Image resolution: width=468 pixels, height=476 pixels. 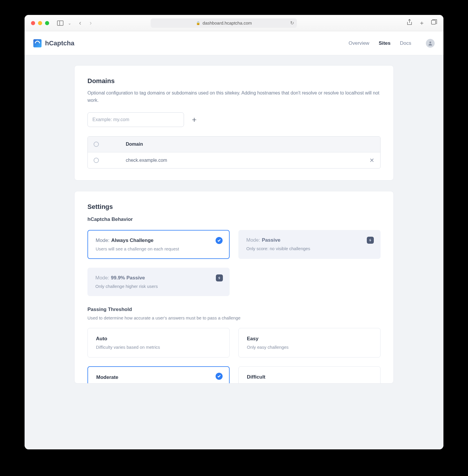 What do you see at coordinates (234, 97) in the screenshot?
I see `domains-description: Optional configuration to tag domains or…` at bounding box center [234, 97].